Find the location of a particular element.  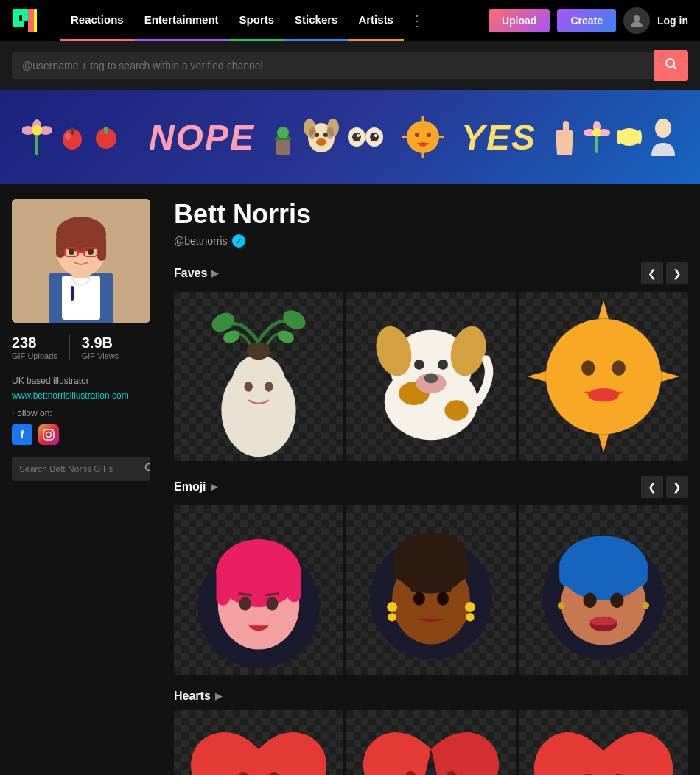

nav-stickers: Stickers is located at coordinates (316, 21).